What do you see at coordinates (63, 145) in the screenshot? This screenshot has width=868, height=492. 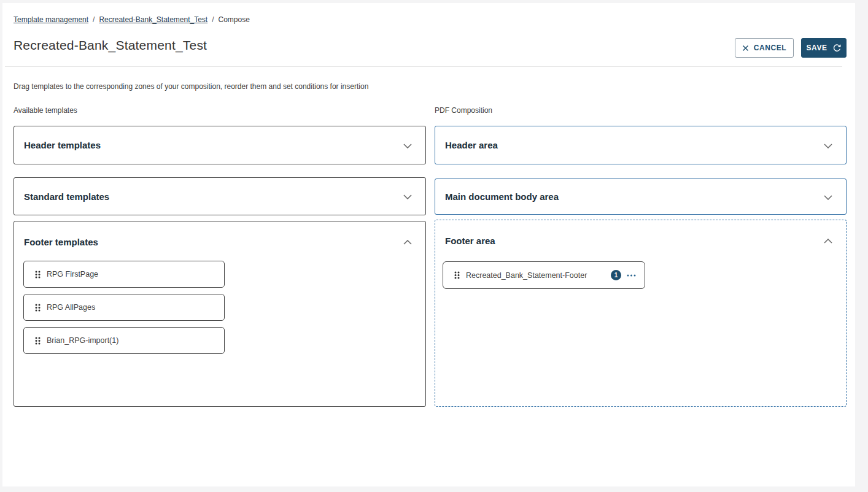 I see `accordion-title: Header templates` at bounding box center [63, 145].